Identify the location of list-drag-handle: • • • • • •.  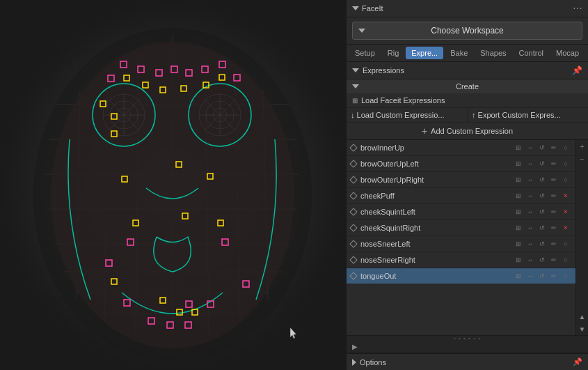
(468, 338).